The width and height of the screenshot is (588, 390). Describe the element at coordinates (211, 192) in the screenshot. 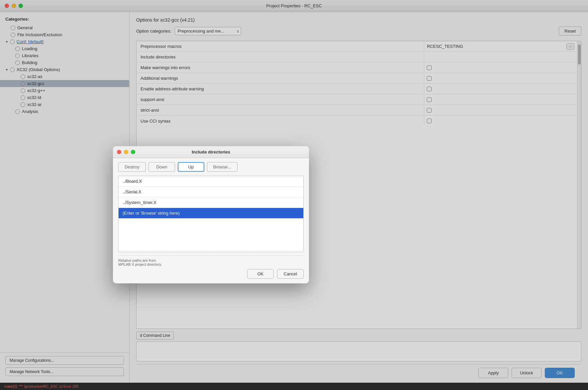

I see `list-item: ../Serial.X` at that location.